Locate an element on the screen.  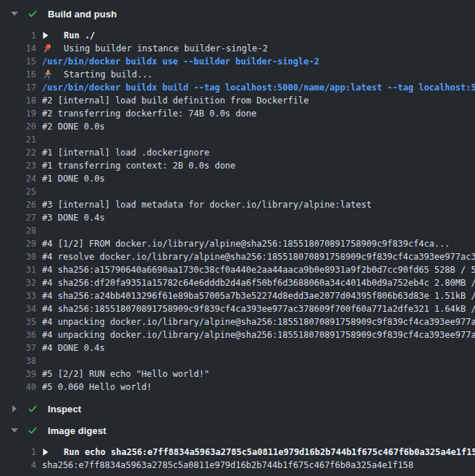
log-line: 29 #4 [1/2] FROM docker.io/library/alpin… is located at coordinates (238, 244).